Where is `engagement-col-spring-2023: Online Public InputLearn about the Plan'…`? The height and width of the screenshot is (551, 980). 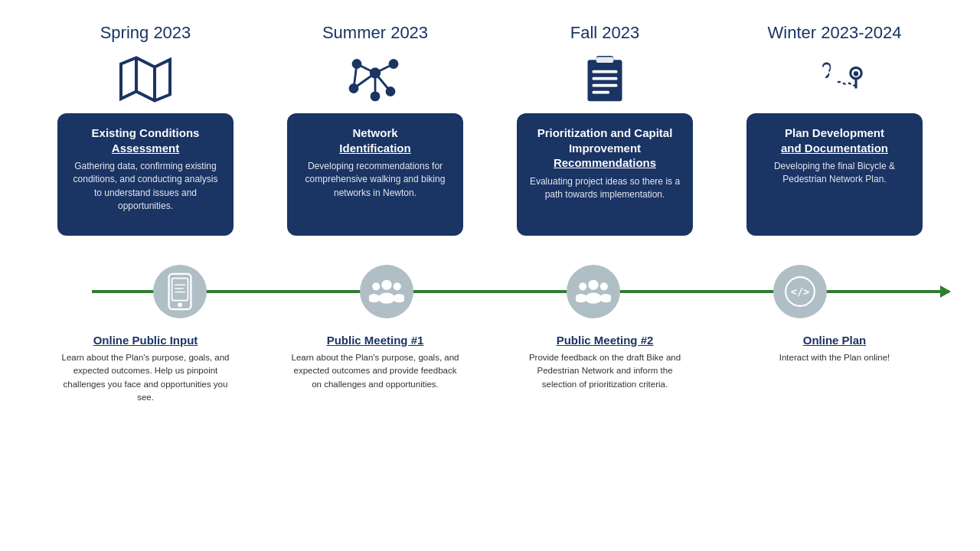 engagement-col-spring-2023: Online Public InputLearn about the Plan'… is located at coordinates (145, 369).